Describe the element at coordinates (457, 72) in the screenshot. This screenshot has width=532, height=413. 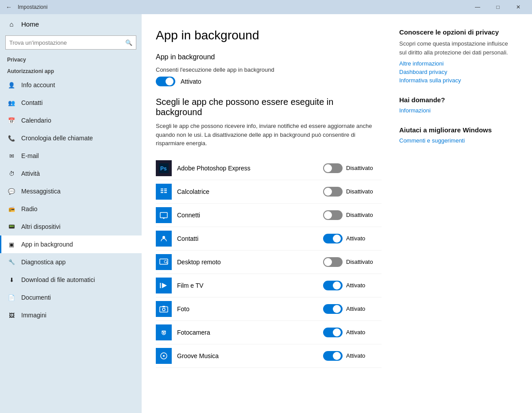
I see `link-dashboard: Dashboard privacy` at that location.